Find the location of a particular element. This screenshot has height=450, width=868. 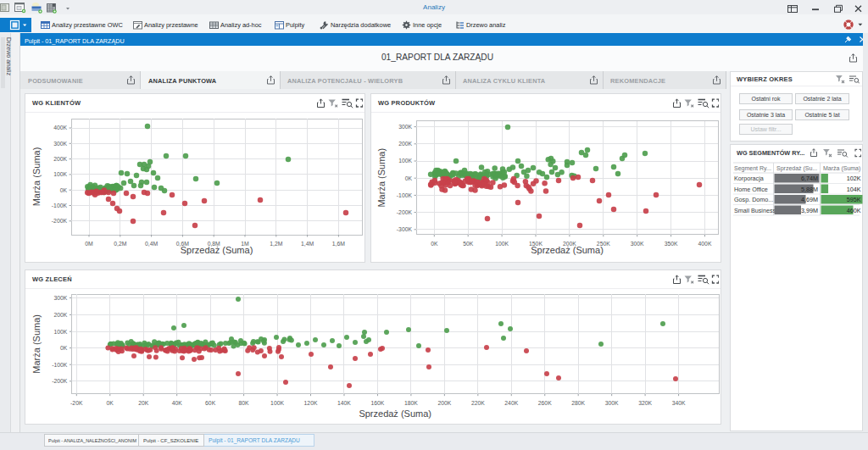

svg-text: Korporacja is located at coordinates (749, 178).